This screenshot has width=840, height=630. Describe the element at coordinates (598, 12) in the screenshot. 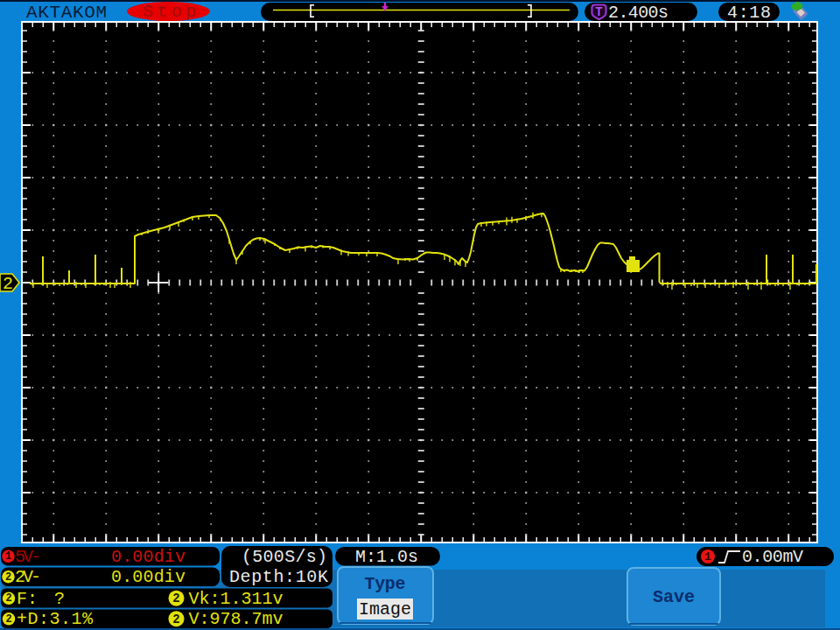

I see `svg-text: T` at that location.